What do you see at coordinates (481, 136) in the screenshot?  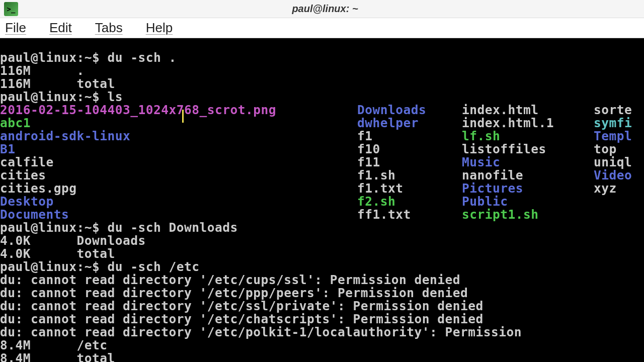 I see `ls-item: lf.sh` at bounding box center [481, 136].